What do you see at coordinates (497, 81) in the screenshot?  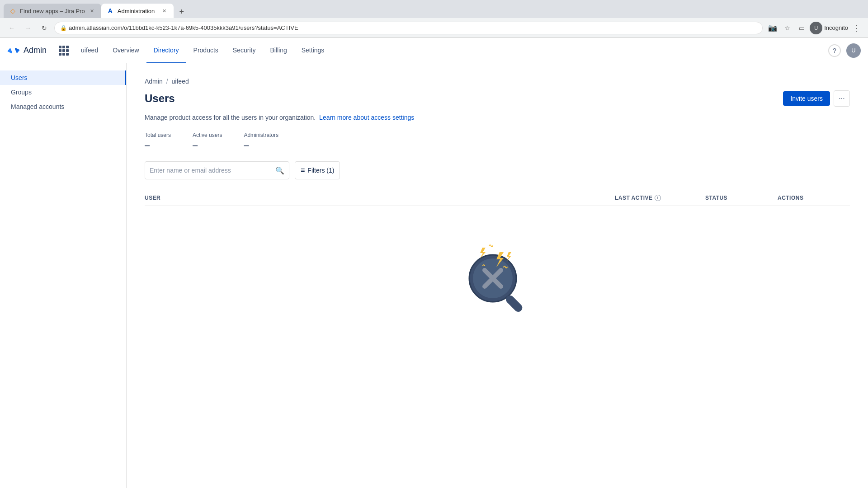 I see `breadcrumb: Admin / uifeed` at bounding box center [497, 81].